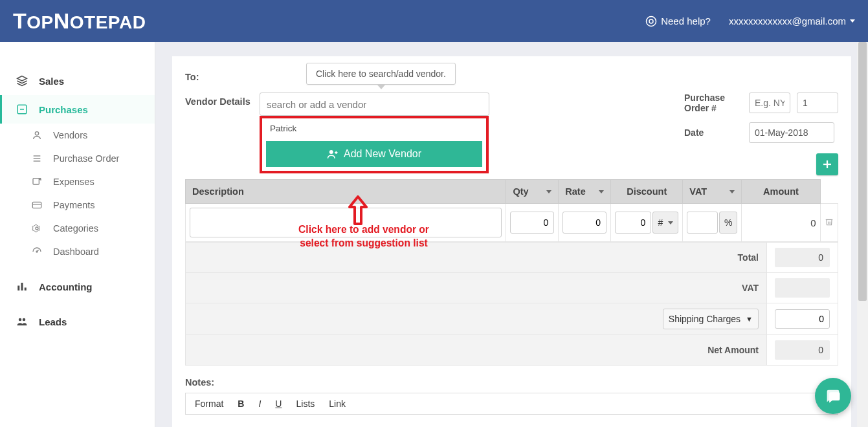 This screenshot has height=427, width=868. What do you see at coordinates (78, 322) in the screenshot?
I see `sidebar-item-leads: Leads` at bounding box center [78, 322].